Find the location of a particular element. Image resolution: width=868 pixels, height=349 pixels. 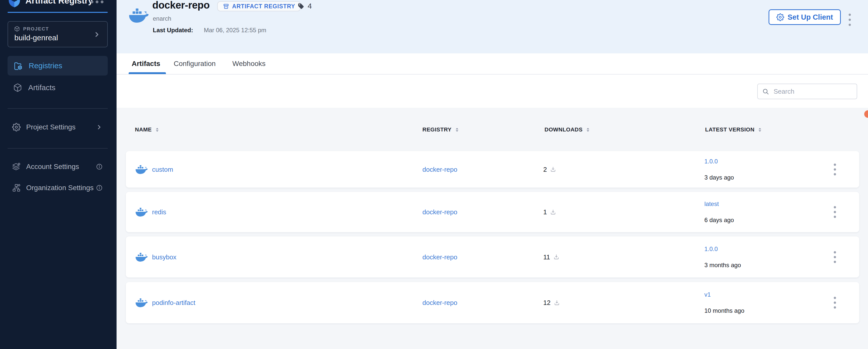

artifact-name-link: custom is located at coordinates (162, 169).